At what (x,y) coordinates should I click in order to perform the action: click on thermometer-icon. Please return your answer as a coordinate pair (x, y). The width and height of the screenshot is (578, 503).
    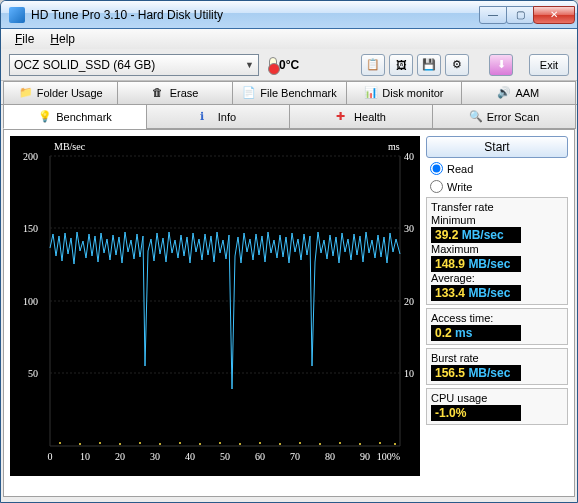
    Looking at the image, I should click on (273, 65).